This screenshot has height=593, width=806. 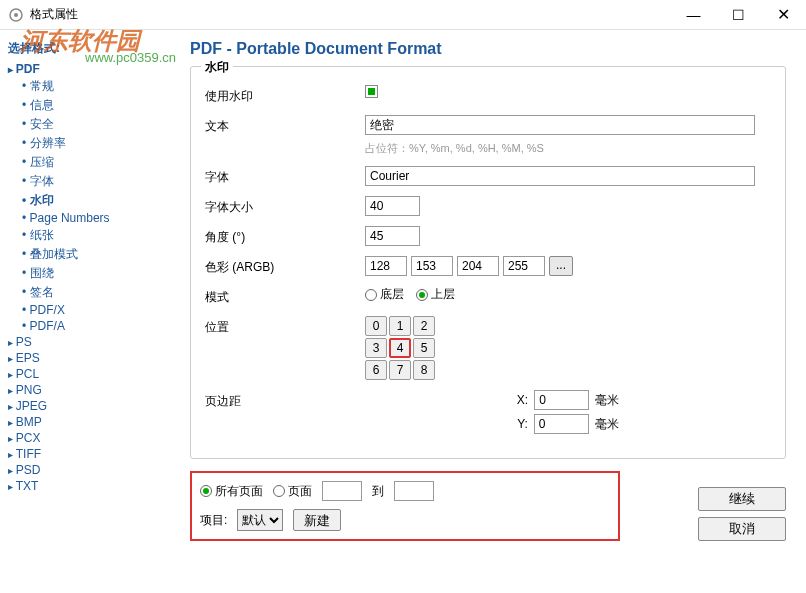 What do you see at coordinates (424, 348) in the screenshot?
I see `position-5: 5` at bounding box center [424, 348].